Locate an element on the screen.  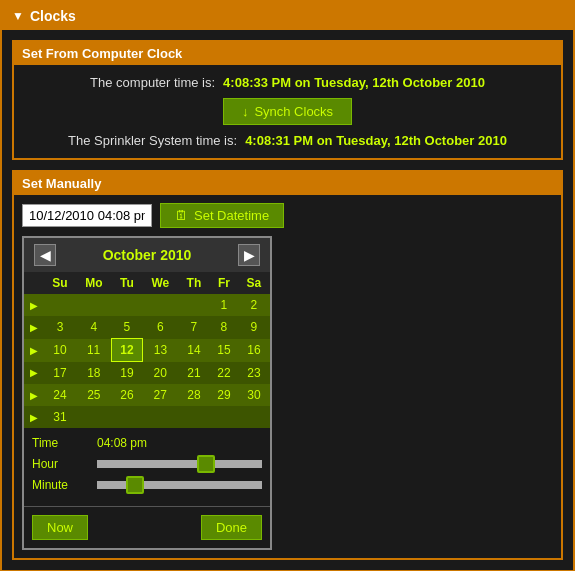
calendar-week-row: ▶31 is located at coordinates (147, 417).